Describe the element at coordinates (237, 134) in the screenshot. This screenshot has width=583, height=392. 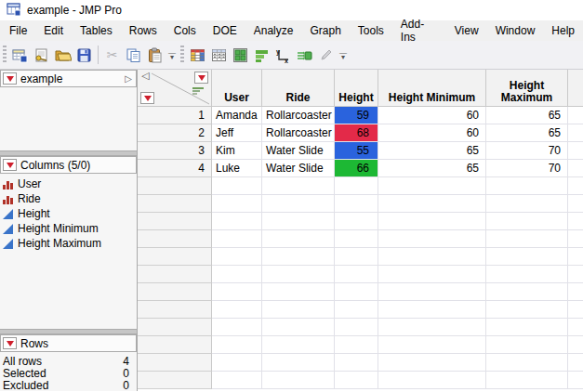
I see `cell-user: Jeff` at that location.